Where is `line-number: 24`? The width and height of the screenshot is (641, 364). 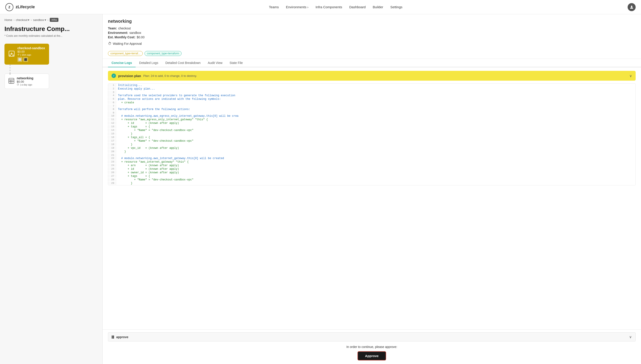
line-number: 24 is located at coordinates (112, 165).